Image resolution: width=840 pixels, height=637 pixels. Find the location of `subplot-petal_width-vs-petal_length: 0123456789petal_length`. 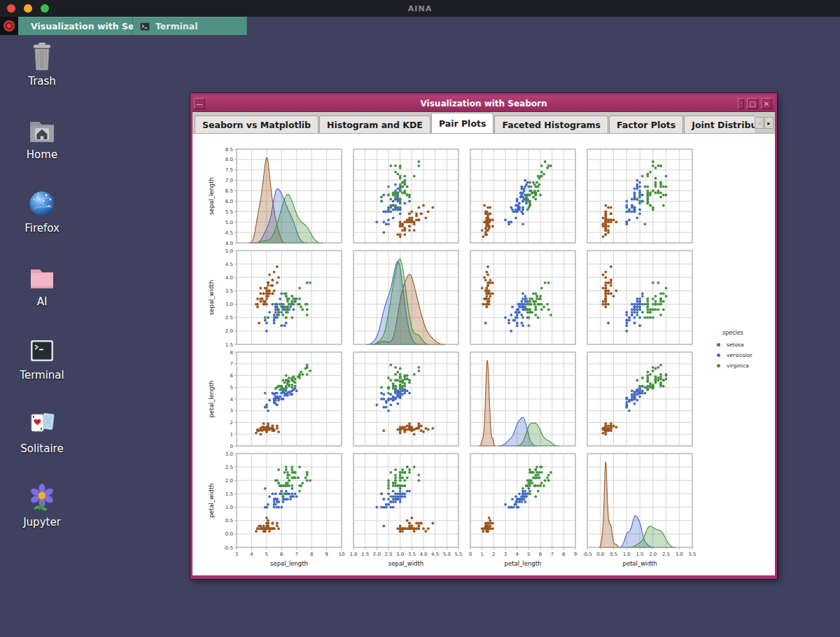

subplot-petal_width-vs-petal_length: 0123456789petal_length is located at coordinates (523, 510).